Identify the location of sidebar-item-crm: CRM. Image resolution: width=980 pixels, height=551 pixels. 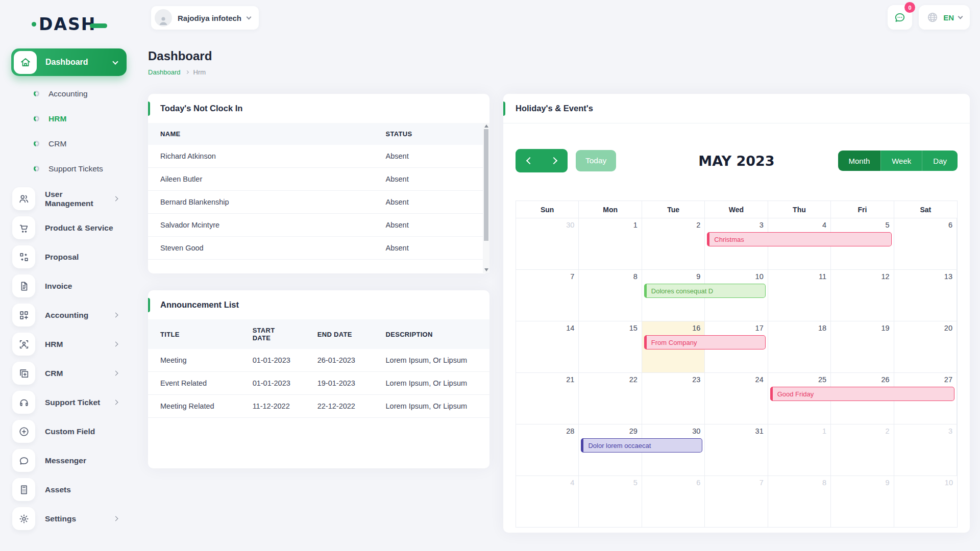
(69, 373).